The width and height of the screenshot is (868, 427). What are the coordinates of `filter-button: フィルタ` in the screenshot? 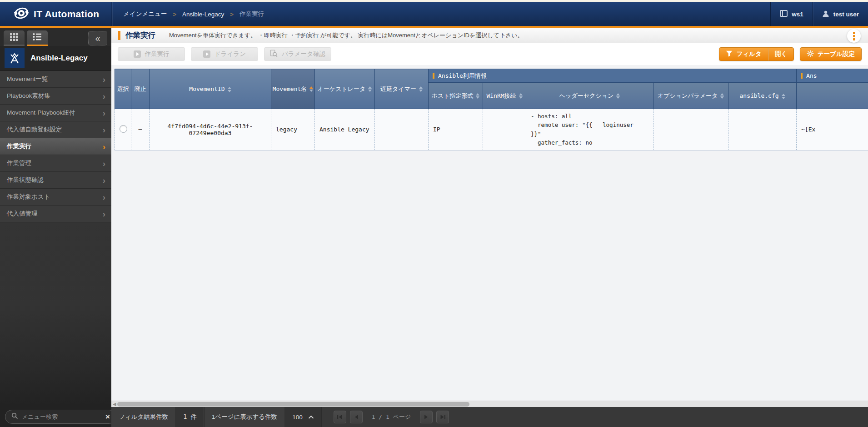 It's located at (743, 54).